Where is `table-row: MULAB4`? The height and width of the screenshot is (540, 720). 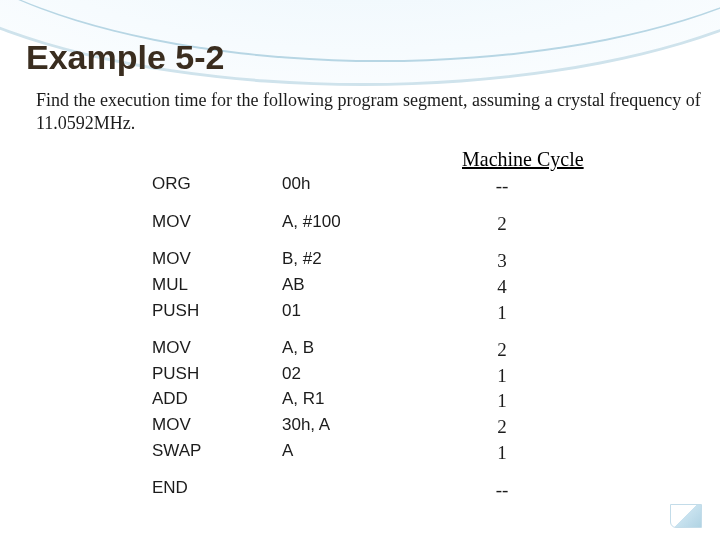 table-row: MULAB4 is located at coordinates (347, 287).